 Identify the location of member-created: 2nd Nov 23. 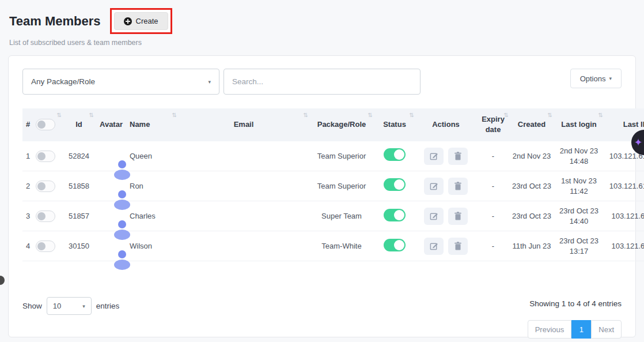
(532, 156).